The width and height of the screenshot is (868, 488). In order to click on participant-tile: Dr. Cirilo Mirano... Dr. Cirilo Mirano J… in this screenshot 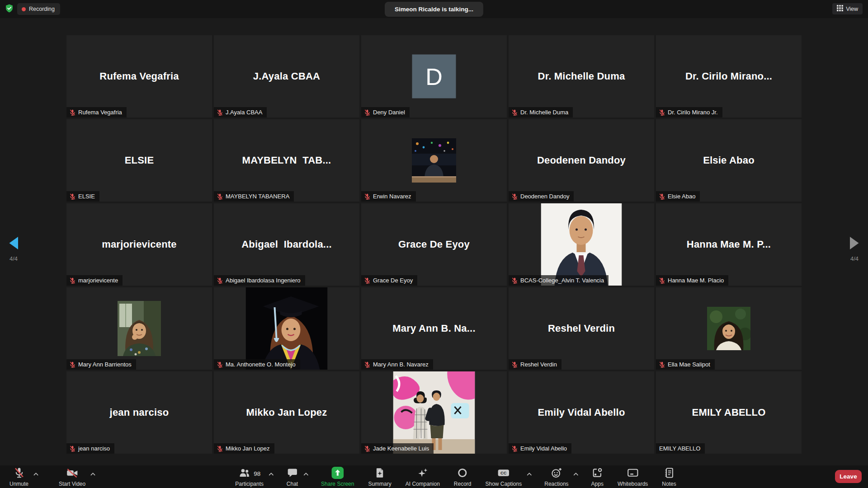, I will do `click(729, 76)`.